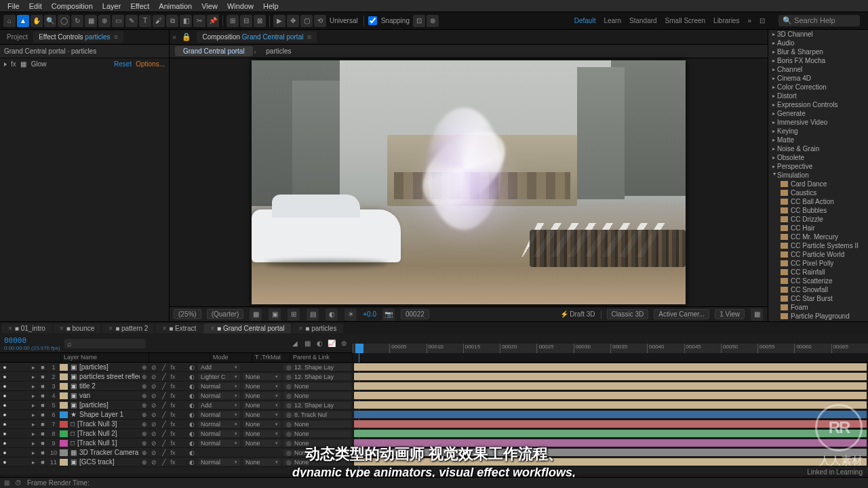  What do you see at coordinates (818, 87) in the screenshot?
I see `effect-category: ▸Color Correction` at bounding box center [818, 87].